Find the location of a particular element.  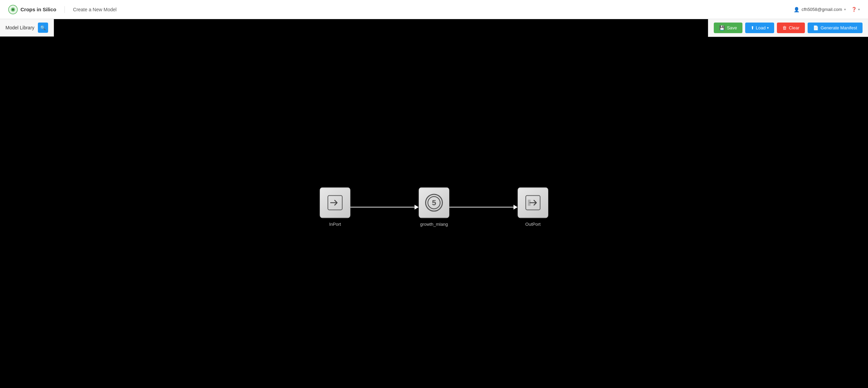

save-button: 💾 Save is located at coordinates (728, 28).